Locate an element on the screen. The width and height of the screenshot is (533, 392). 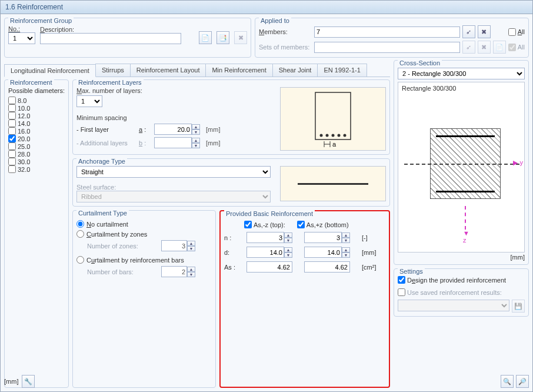
n-unit: [-] is located at coordinates (374, 238).